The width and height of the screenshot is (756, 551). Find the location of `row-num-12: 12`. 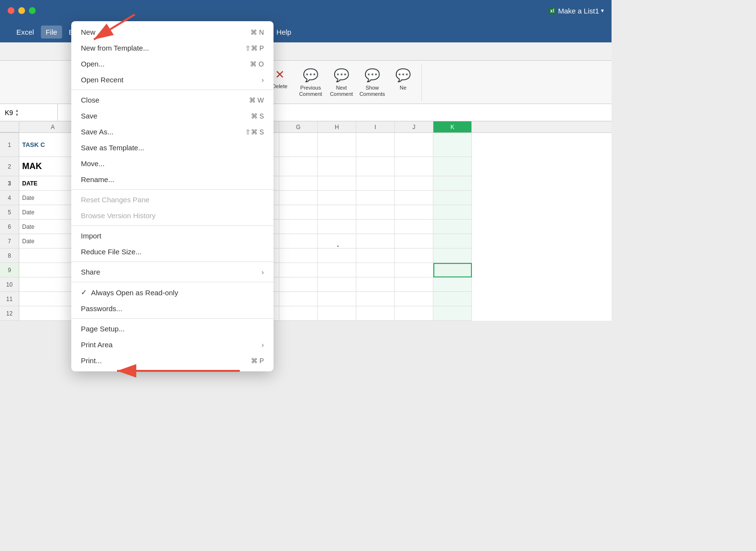

row-num-12: 12 is located at coordinates (10, 314).